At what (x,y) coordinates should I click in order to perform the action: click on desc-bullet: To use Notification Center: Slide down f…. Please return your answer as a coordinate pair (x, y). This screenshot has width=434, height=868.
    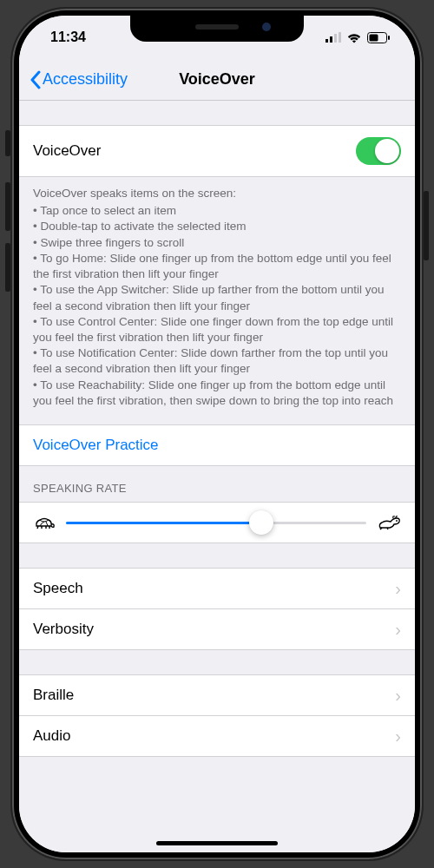
    Looking at the image, I should click on (217, 361).